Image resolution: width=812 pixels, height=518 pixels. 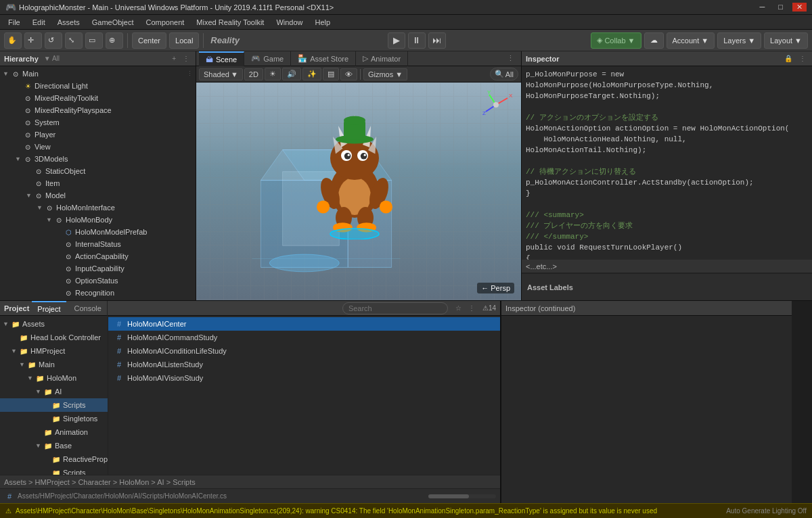 I want to click on console-tab-label: Console, so click(x=88, y=308).